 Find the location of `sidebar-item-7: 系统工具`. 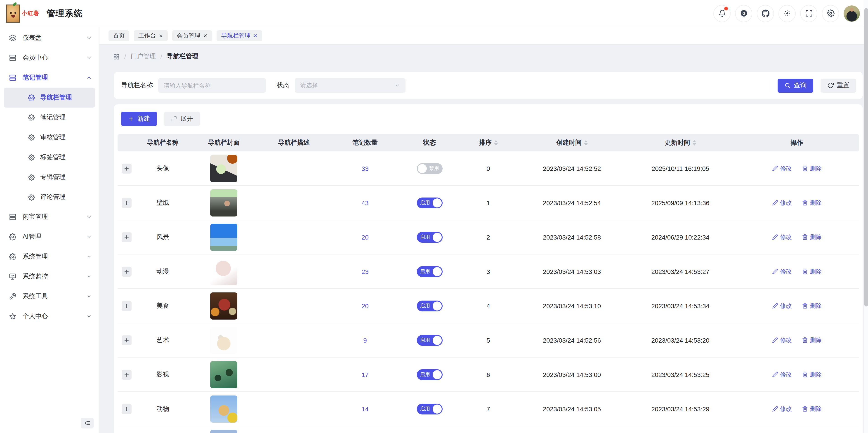

sidebar-item-7: 系统工具 is located at coordinates (50, 297).